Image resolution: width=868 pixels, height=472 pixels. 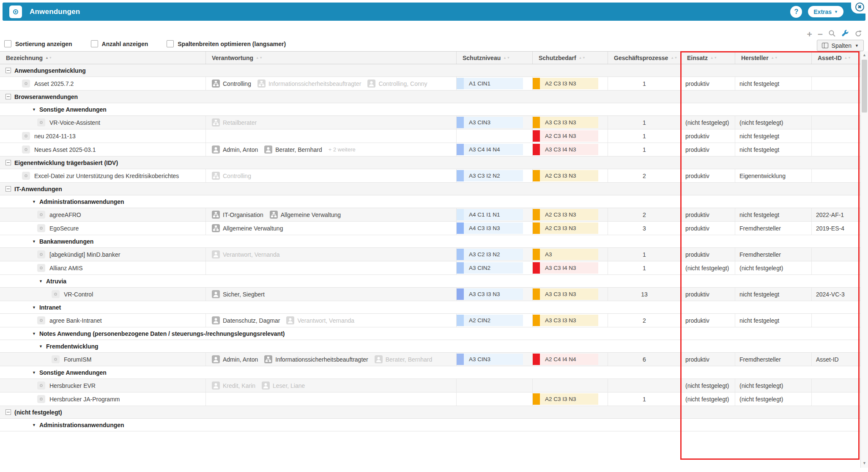 What do you see at coordinates (331, 359) in the screenshot?
I see `verantwortung-cell: Admin, AntonInformationssicherheitsbeauf…` at bounding box center [331, 359].